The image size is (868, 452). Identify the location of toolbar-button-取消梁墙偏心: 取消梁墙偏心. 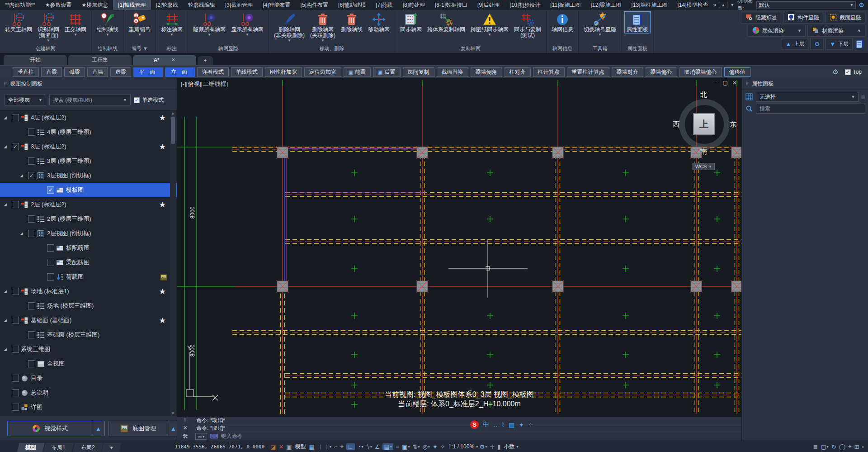
(701, 72).